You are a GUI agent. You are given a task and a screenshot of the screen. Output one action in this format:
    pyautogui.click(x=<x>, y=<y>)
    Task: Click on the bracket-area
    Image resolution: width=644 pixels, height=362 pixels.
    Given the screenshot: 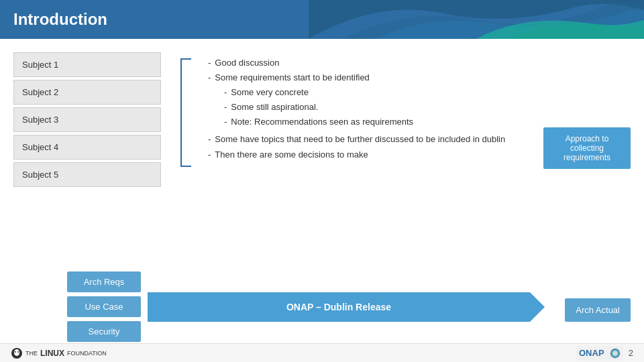 What is the action you would take?
    pyautogui.click(x=184, y=119)
    